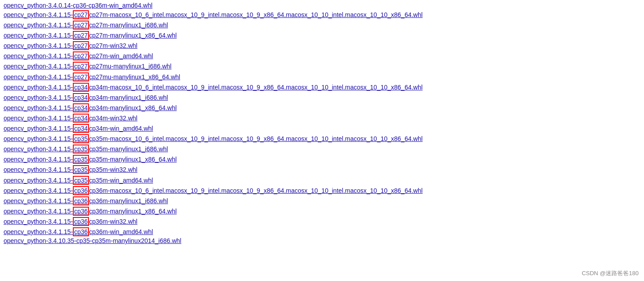 This screenshot has width=644, height=281. What do you see at coordinates (322, 15) in the screenshot?
I see `list-item: opencv_python-3.4.1.15-cp27cp27m-macosx_…` at bounding box center [322, 15].